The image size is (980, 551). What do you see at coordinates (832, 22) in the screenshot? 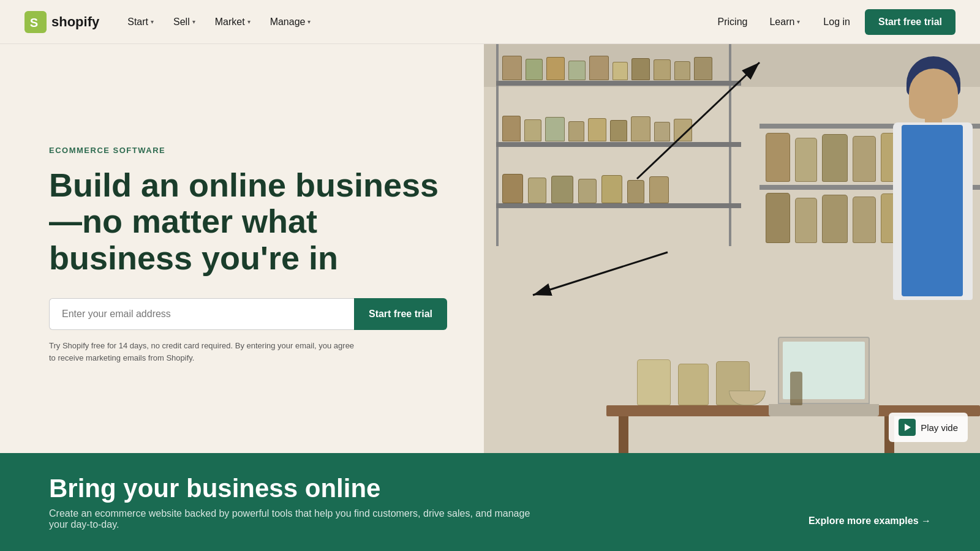
I see `nav-right: Pricing Learn ▾ Log in Start free trial` at bounding box center [832, 22].